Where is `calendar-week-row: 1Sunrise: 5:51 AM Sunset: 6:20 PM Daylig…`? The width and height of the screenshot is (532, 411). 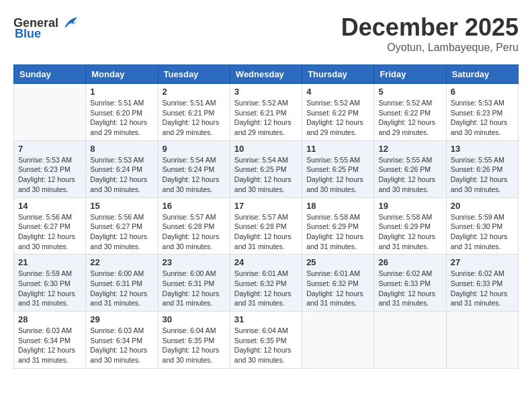 calendar-week-row: 1Sunrise: 5:51 AM Sunset: 6:20 PM Daylig… is located at coordinates (266, 113).